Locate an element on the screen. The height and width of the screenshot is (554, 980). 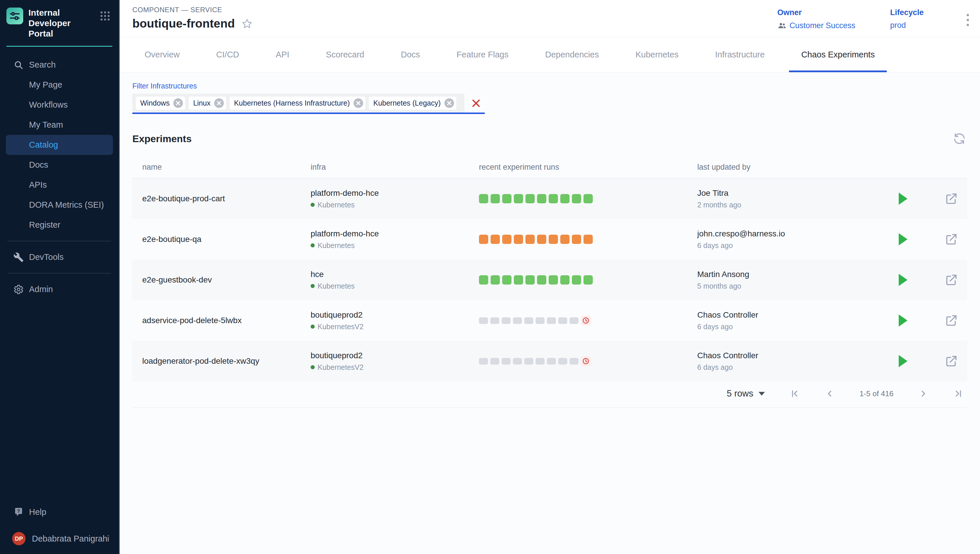
pagination: 5 rows 1-5 of 416 is located at coordinates (550, 395).